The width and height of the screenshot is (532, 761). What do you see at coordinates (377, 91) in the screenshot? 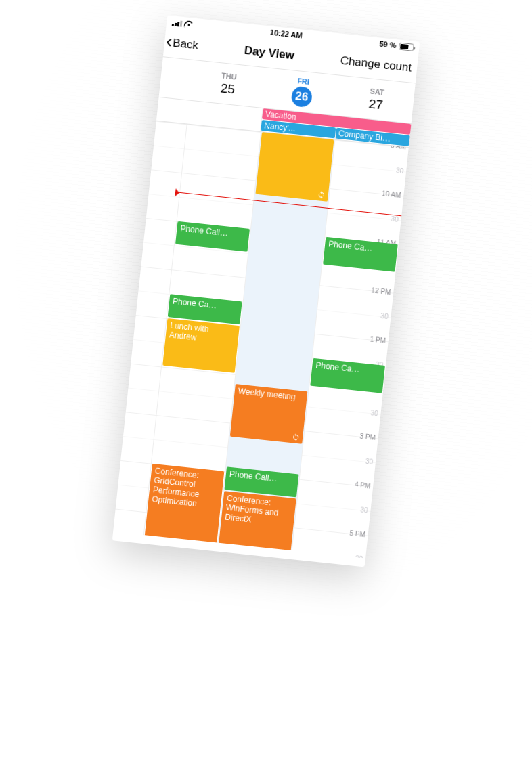
I see `day-of-week-label: SAT` at bounding box center [377, 91].